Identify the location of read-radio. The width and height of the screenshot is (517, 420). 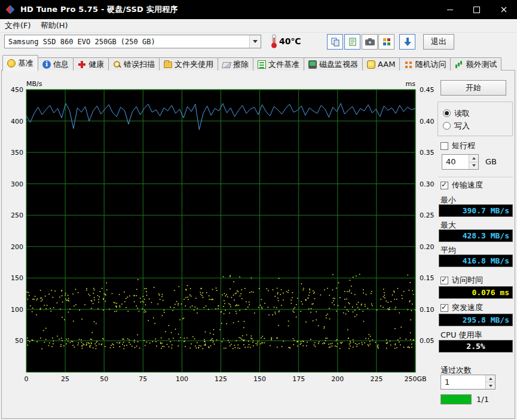
(447, 114).